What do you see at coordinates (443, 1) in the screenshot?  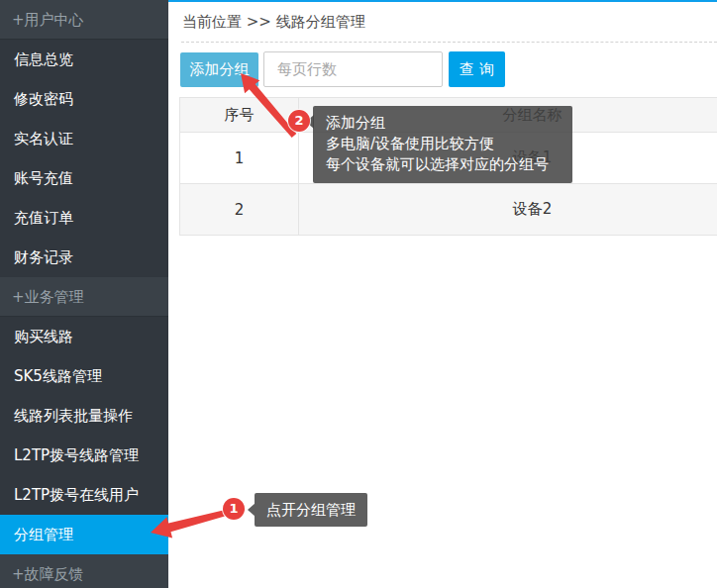 I see `content-top-accent-line` at bounding box center [443, 1].